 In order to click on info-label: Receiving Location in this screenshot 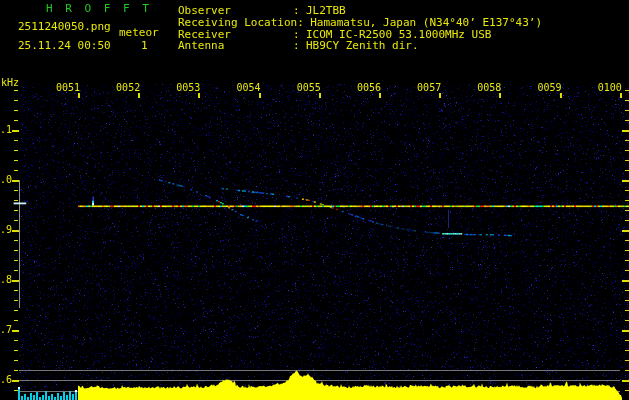, I will do `click(238, 23)`.